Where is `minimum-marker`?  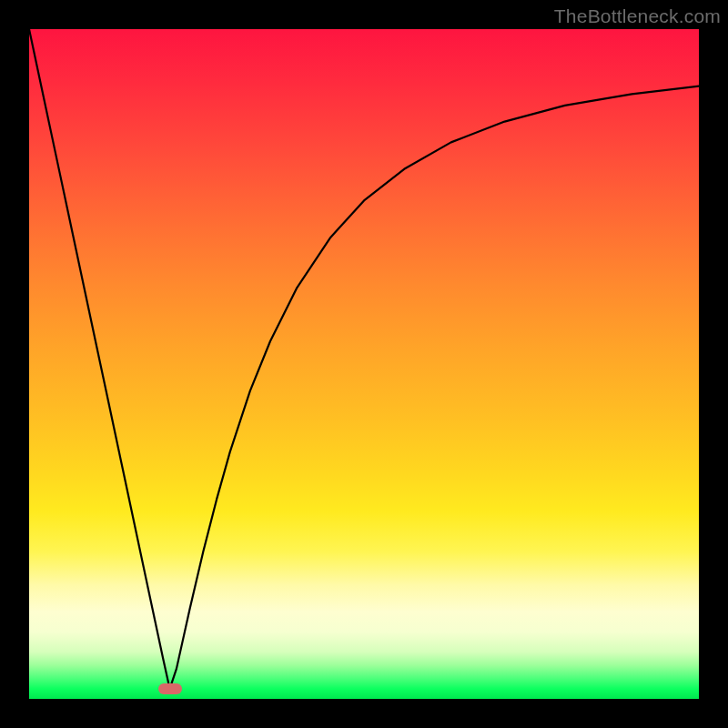 minimum-marker is located at coordinates (170, 689).